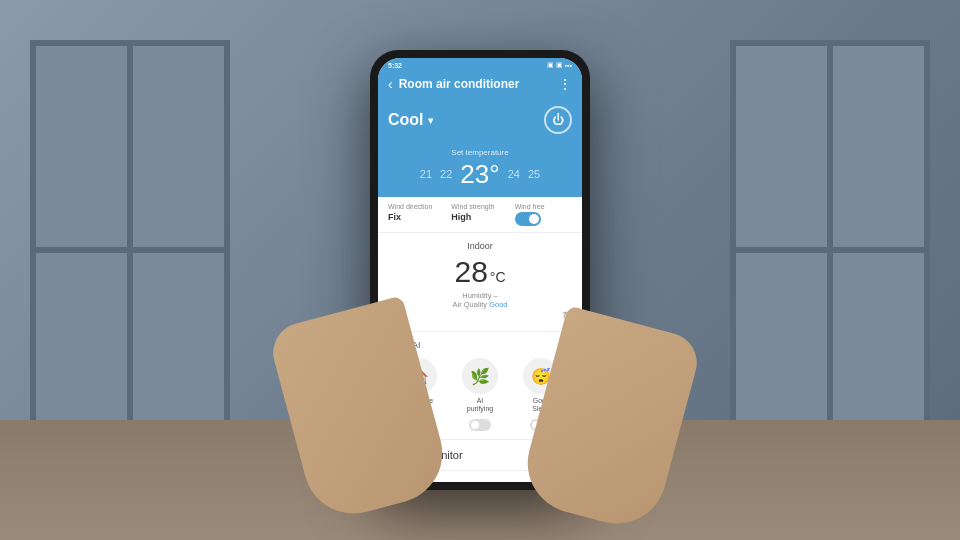  Describe the element at coordinates (474, 174) in the screenshot. I see `temp-value: 23` at that location.